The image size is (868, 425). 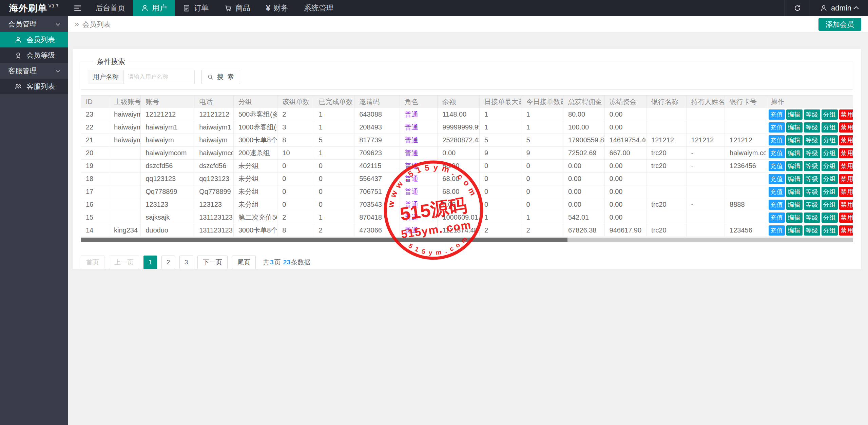 I want to click on sidebar-item-member-level: 会员等级, so click(x=34, y=55).